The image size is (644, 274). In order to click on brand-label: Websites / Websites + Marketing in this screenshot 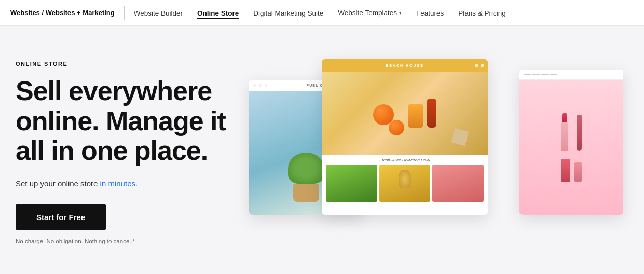, I will do `click(62, 12)`.